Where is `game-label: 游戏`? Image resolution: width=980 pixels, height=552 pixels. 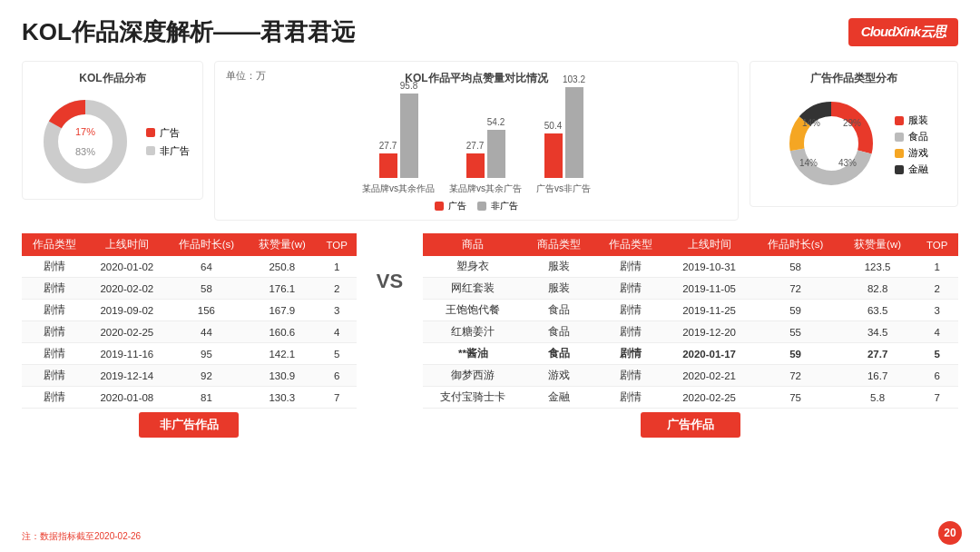
game-label: 游戏 is located at coordinates (918, 153).